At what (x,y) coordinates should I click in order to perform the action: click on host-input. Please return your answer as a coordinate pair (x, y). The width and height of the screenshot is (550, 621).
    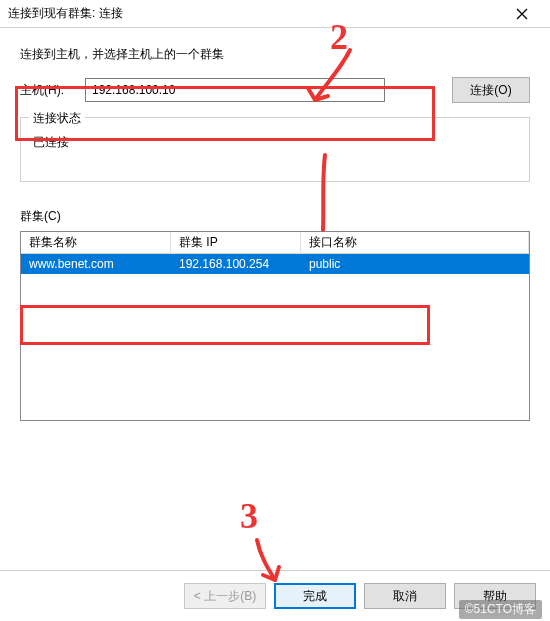
    Looking at the image, I should click on (235, 90).